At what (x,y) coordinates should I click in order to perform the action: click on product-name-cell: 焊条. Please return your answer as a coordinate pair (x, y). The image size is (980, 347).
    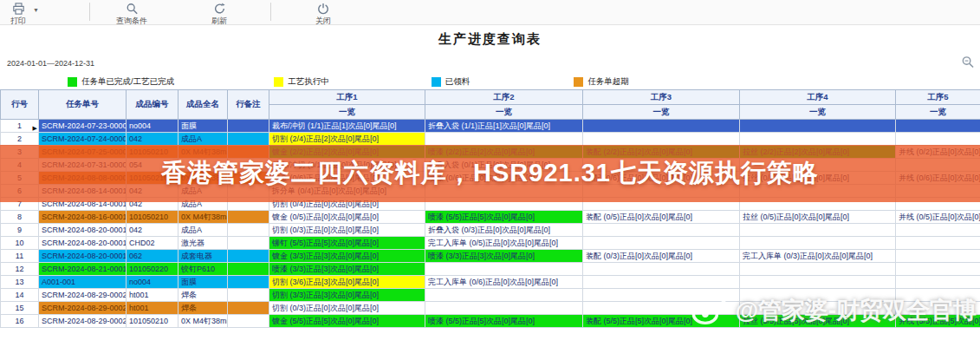
    Looking at the image, I should click on (203, 309).